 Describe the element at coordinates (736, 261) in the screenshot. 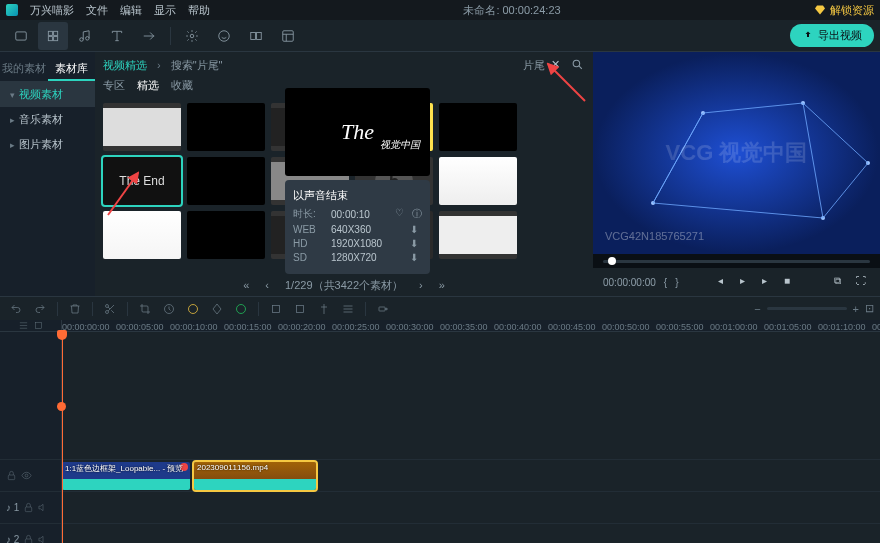

I see `preview-scrubber` at that location.